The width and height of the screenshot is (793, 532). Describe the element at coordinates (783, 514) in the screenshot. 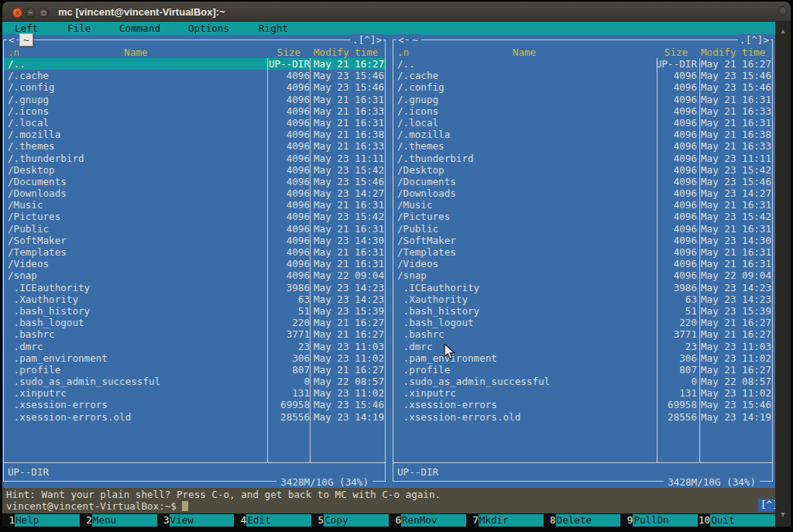

I see `scroll-down-button: ▼` at that location.